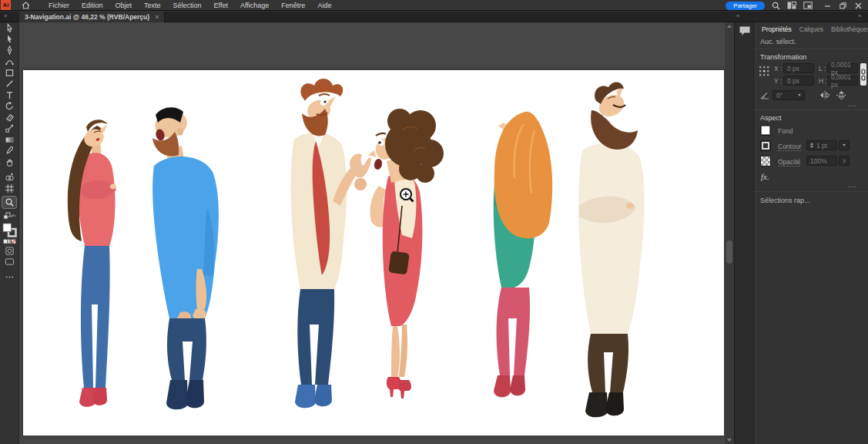 This screenshot has height=444, width=868. Describe the element at coordinates (766, 146) in the screenshot. I see `stroke-color-swatch` at that location.